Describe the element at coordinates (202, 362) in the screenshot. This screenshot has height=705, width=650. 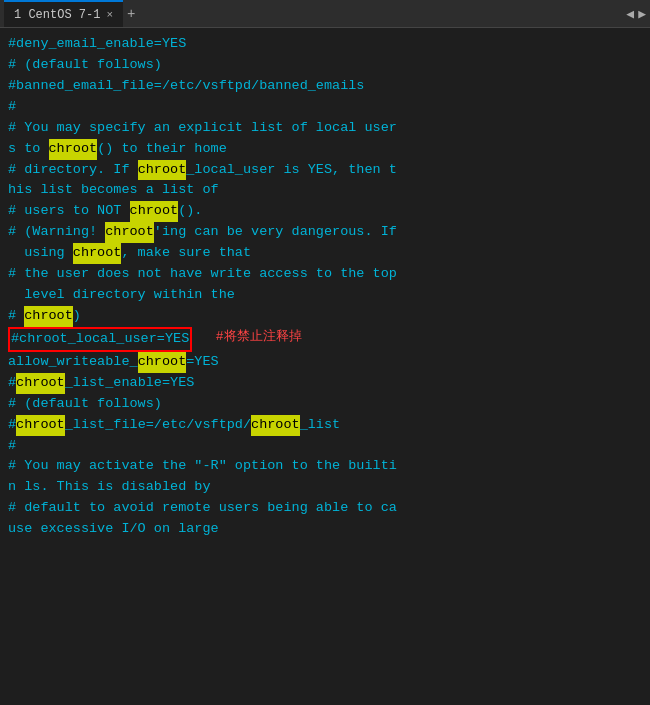
I see `code-span: =YES` at that location.